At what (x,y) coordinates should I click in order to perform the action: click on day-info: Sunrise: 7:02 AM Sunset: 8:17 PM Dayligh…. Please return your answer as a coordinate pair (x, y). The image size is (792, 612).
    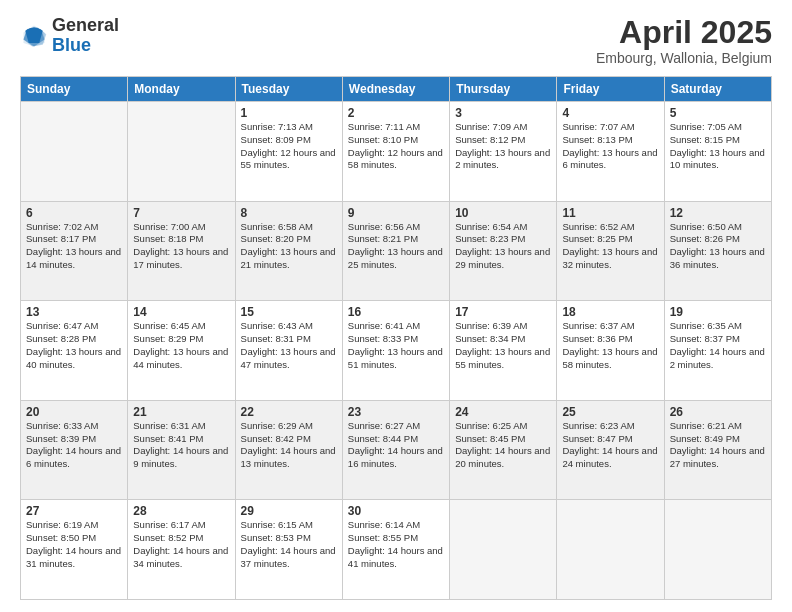
    Looking at the image, I should click on (74, 246).